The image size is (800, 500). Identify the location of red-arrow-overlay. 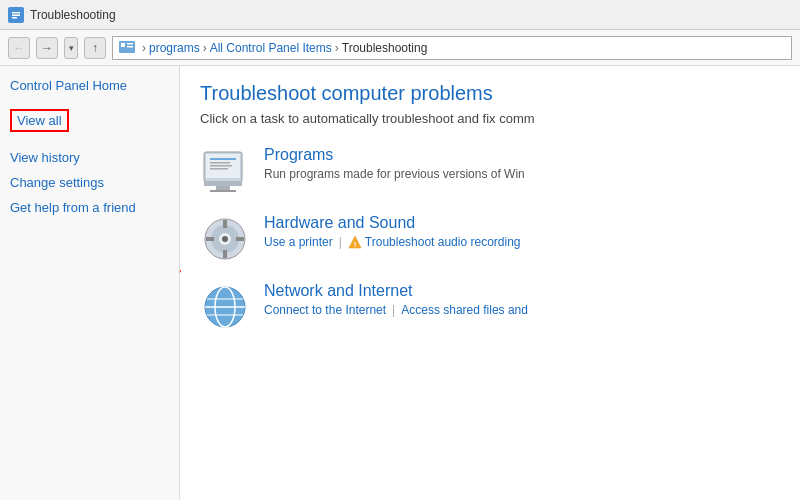
(188, 196).